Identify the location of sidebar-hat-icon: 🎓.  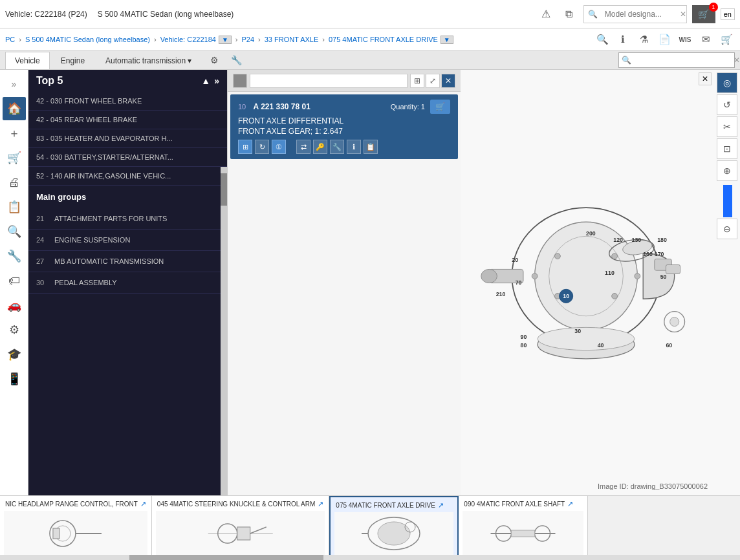
(14, 354).